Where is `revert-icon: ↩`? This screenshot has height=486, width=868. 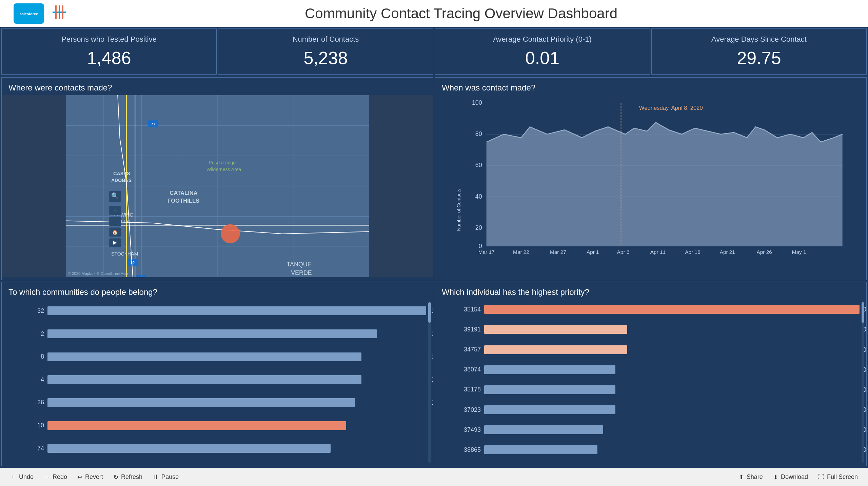
revert-icon: ↩ is located at coordinates (80, 477).